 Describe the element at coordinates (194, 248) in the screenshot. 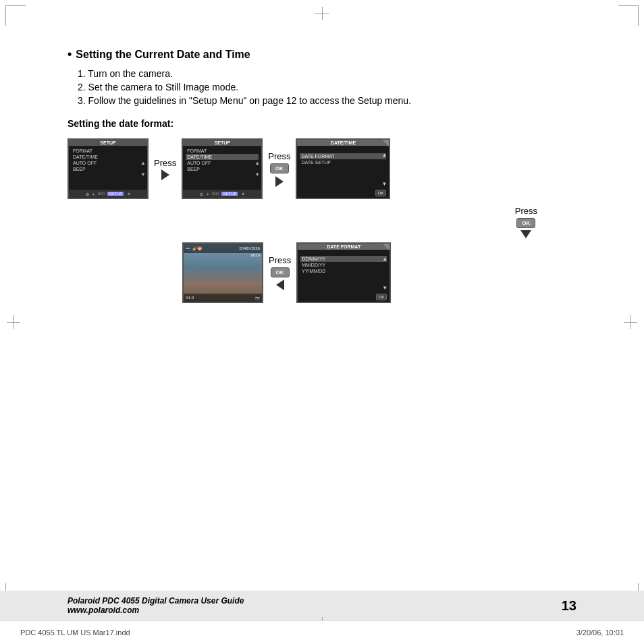

I see `photo-icon-1: 📷 ⚡ 🌄` at that location.